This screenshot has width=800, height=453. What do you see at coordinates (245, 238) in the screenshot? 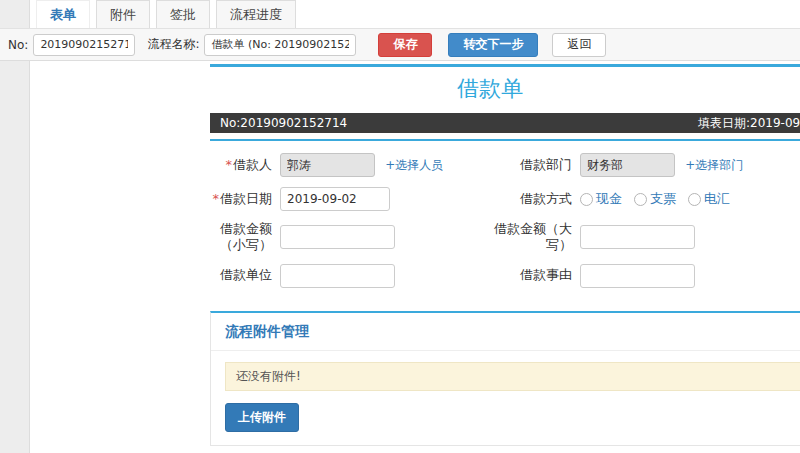
I see `amount-lower-label: 借款金额（小写）` at bounding box center [245, 238].